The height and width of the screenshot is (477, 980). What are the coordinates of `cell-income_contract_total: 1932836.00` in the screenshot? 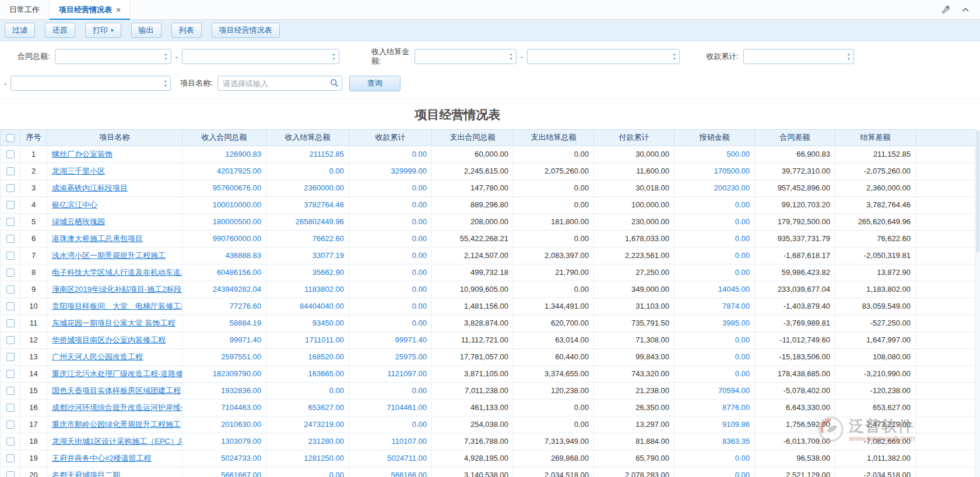 It's located at (224, 390).